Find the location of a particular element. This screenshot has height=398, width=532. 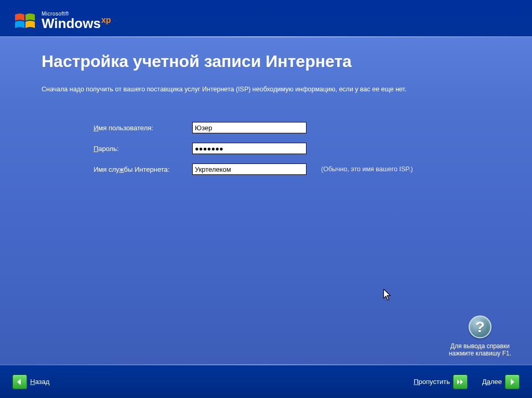

help-area: ? Для вывода справки нажмите клавишу F1. is located at coordinates (480, 336).